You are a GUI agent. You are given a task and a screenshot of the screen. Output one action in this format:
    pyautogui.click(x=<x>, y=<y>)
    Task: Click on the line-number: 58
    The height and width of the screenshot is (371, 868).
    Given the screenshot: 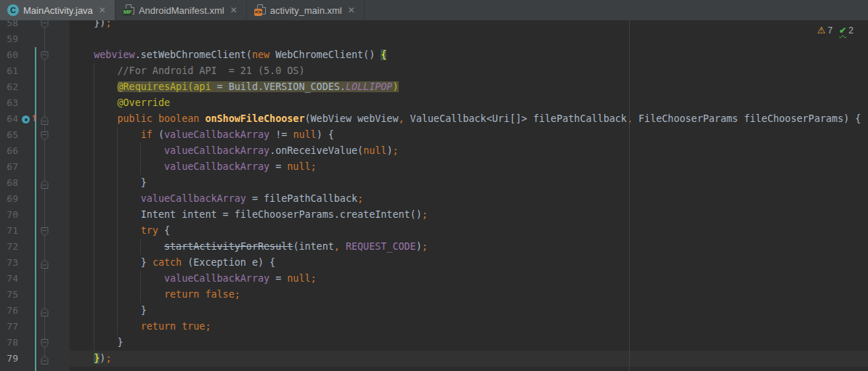 What is the action you would take?
    pyautogui.click(x=9, y=26)
    